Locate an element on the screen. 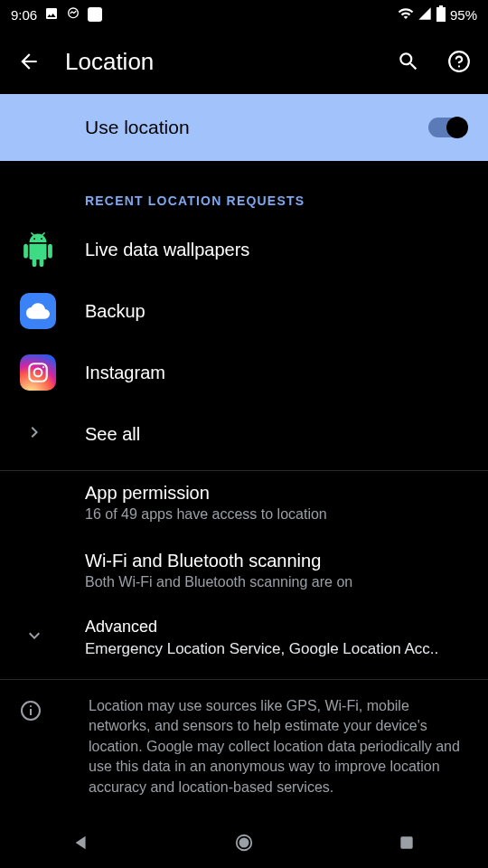  app-bar: Location is located at coordinates (244, 61).